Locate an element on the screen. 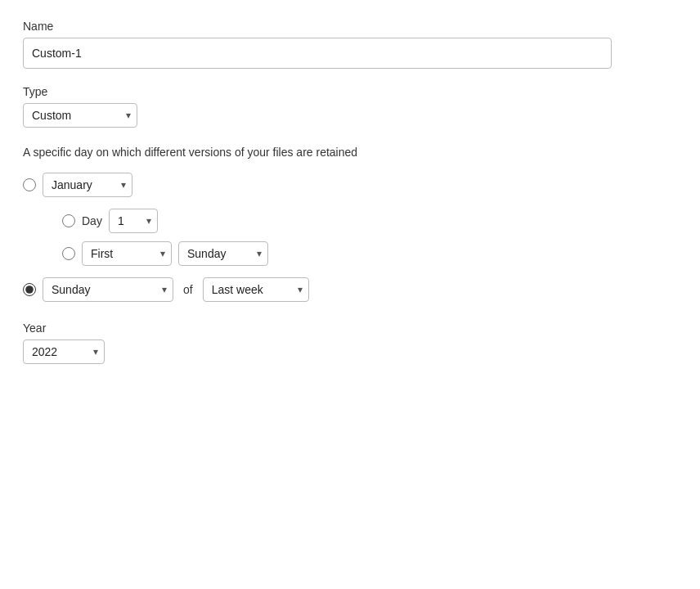  day-number-select: 1234 5678 9101112 131415 is located at coordinates (133, 221).